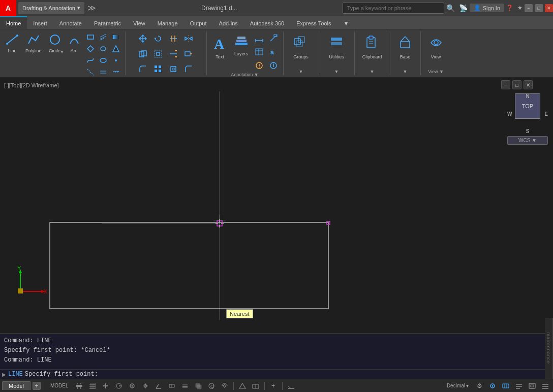 The width and height of the screenshot is (553, 392). I want to click on properties-button, so click(273, 66).